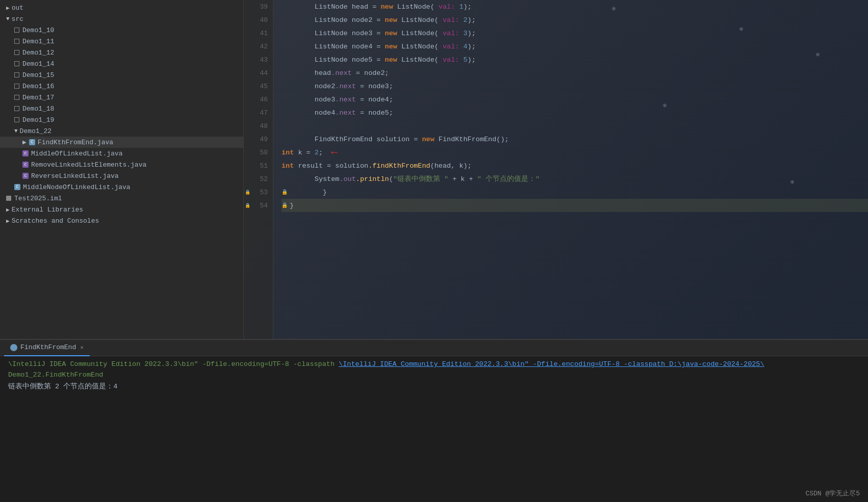 This screenshot has width=868, height=502. I want to click on sidebar-item-scratches-consoles: ▶ Scratches and Consoles, so click(121, 221).